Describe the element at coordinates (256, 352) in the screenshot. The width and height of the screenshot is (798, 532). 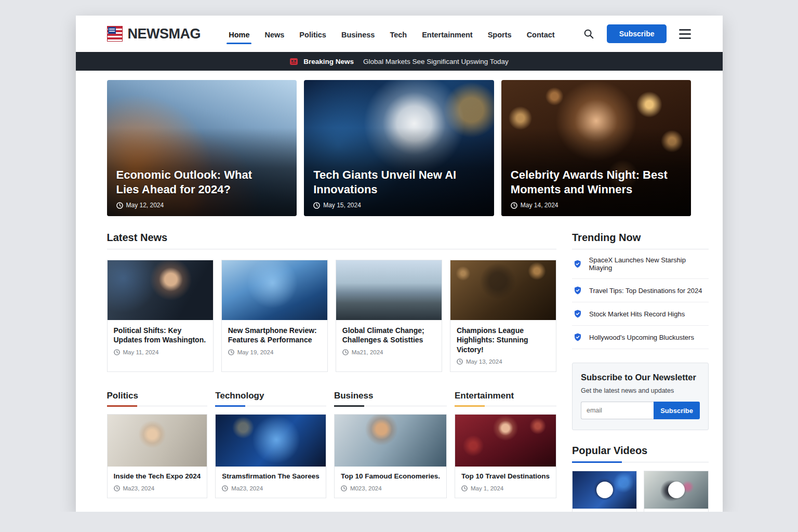
I see `article-date: May 19, 2024` at that location.